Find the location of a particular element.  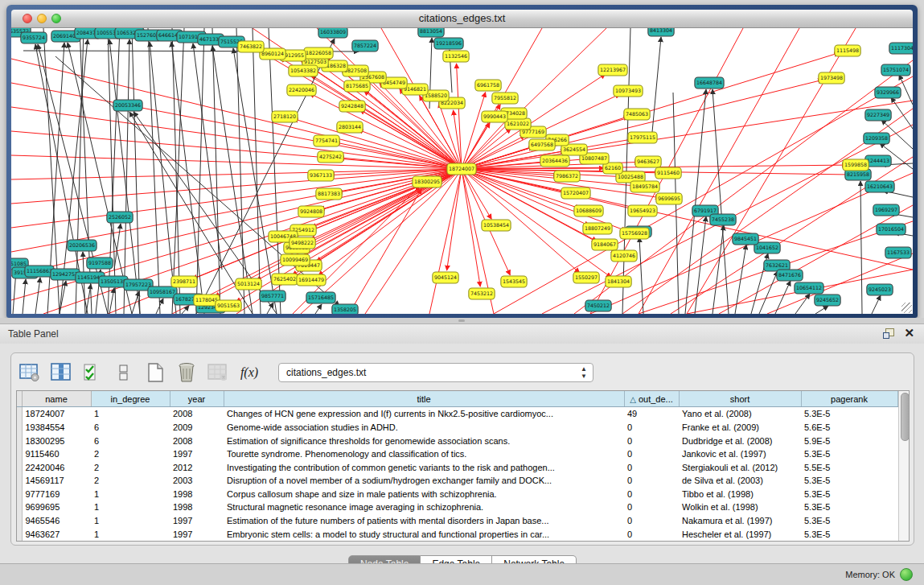

graph-node: 2718120 is located at coordinates (285, 117).